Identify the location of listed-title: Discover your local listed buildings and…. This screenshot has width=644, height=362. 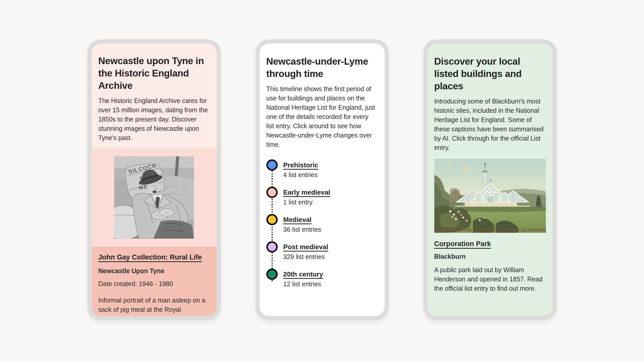
(490, 74).